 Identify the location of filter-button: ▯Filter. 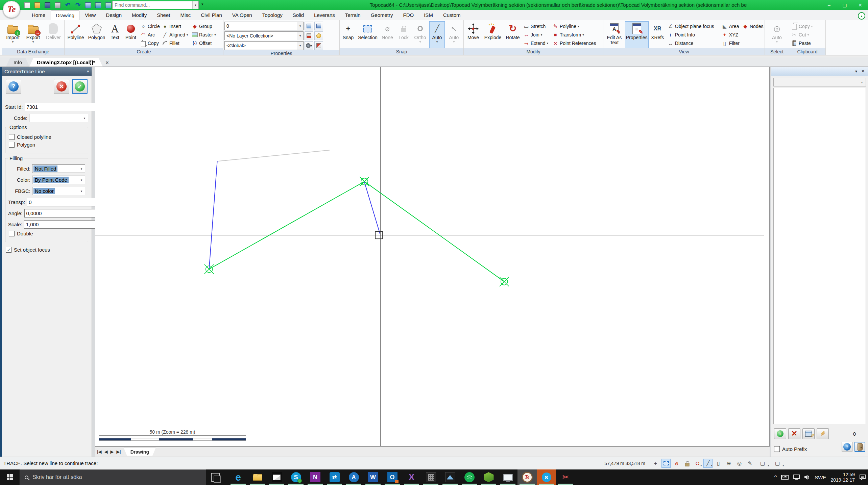
(731, 43).